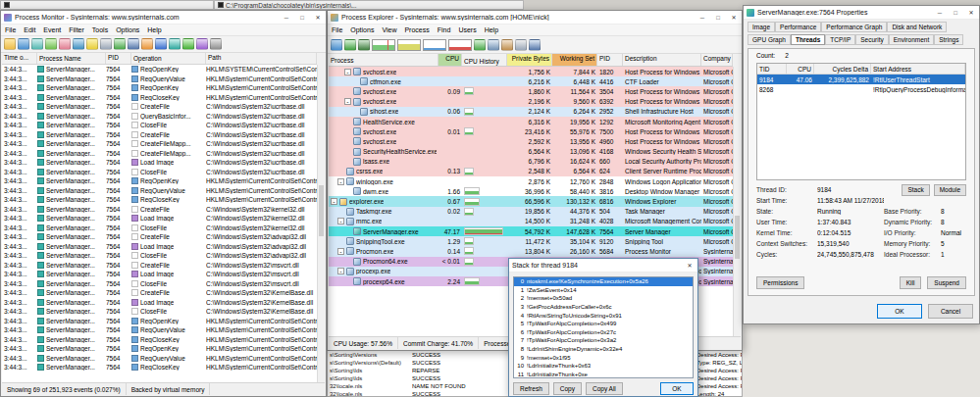  I want to click on stack-frame-row: 8 !LdrInitShimEngineDynamic+0x32e4, so click(603, 349).